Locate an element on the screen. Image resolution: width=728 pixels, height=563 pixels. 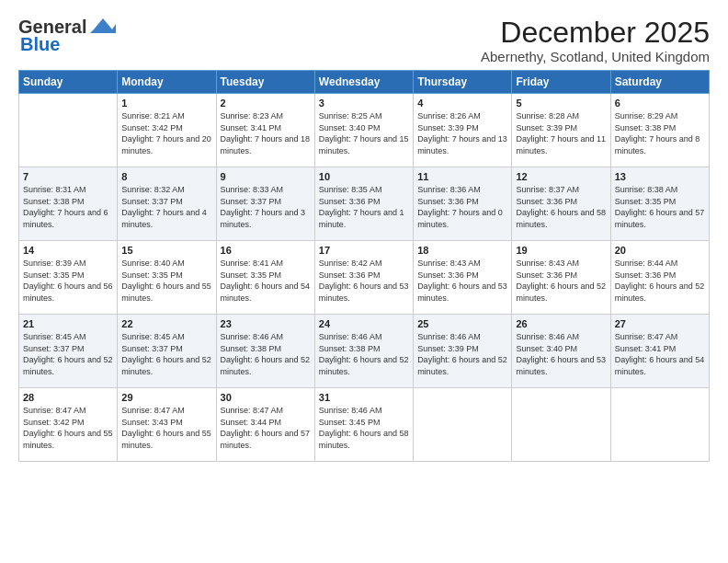
table-row: 18Sunrise: 8:43 AM Sunset: 3:36 PM Dayli… is located at coordinates (463, 278).